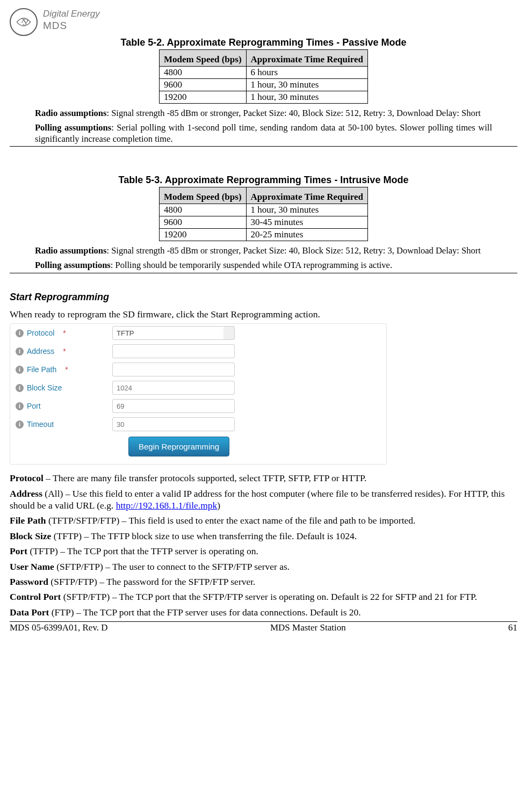 This screenshot has height=812, width=527. What do you see at coordinates (174, 333) in the screenshot?
I see `protocol-select: TFTP` at bounding box center [174, 333].